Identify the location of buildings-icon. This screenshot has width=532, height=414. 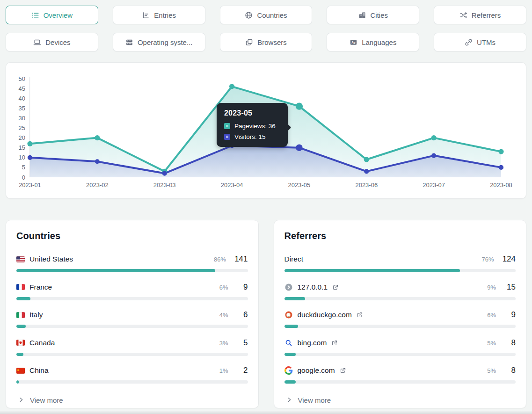
(362, 15).